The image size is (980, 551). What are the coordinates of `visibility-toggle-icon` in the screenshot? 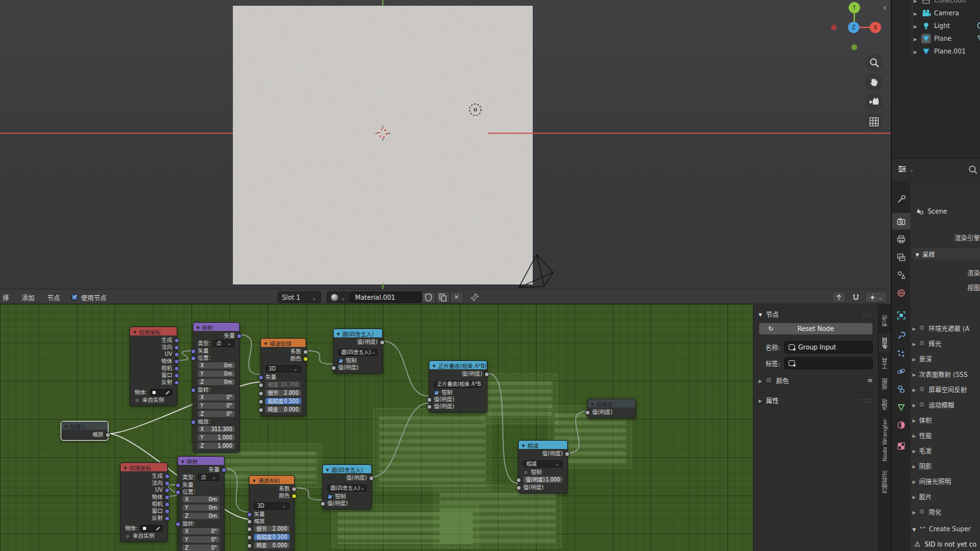 It's located at (979, 26).